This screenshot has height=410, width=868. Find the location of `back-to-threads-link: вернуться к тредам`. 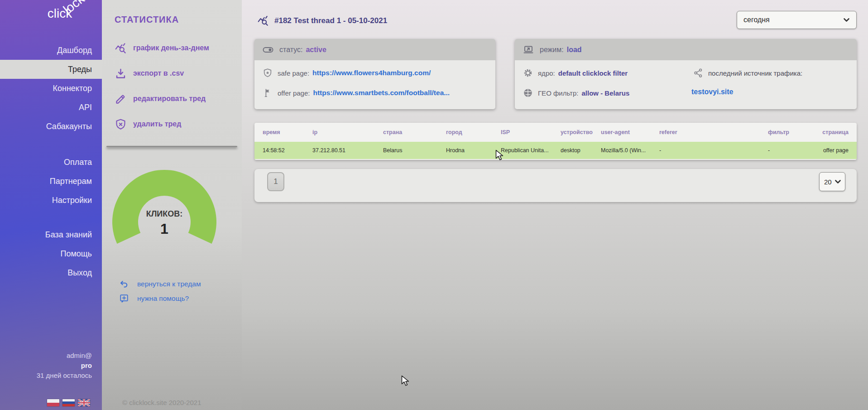

back-to-threads-link: вернуться к тредам is located at coordinates (160, 284).